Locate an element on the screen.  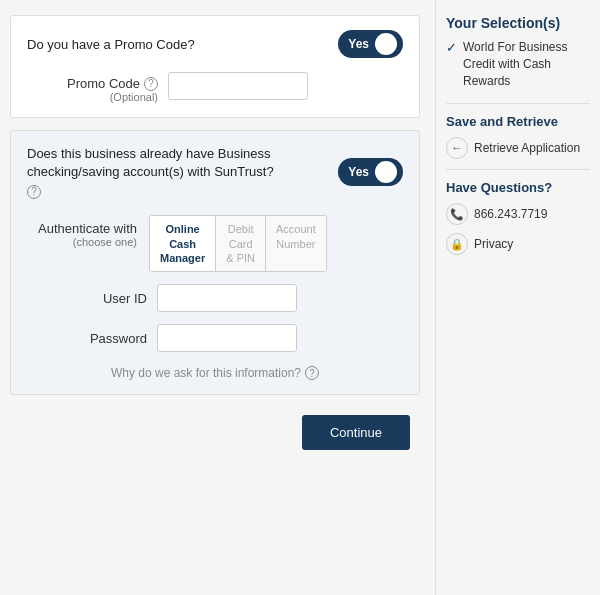
phone-number: 866.243.7719 is located at coordinates (510, 214).